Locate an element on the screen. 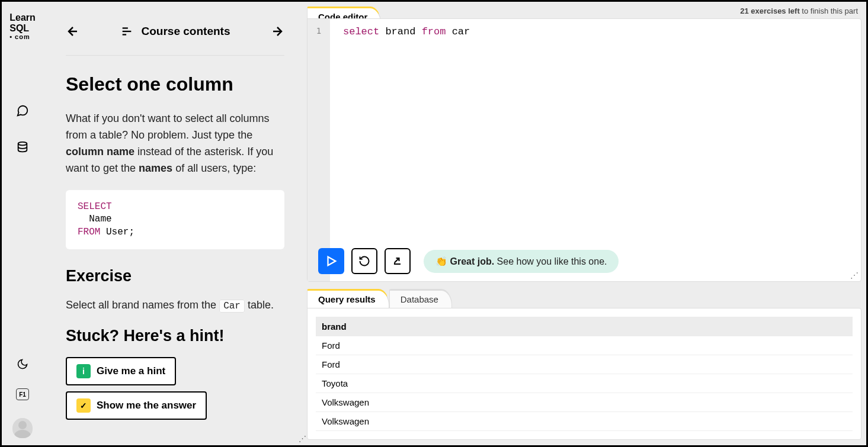 This screenshot has height=447, width=868. editor-resize-handle: ⋰ is located at coordinates (854, 275).